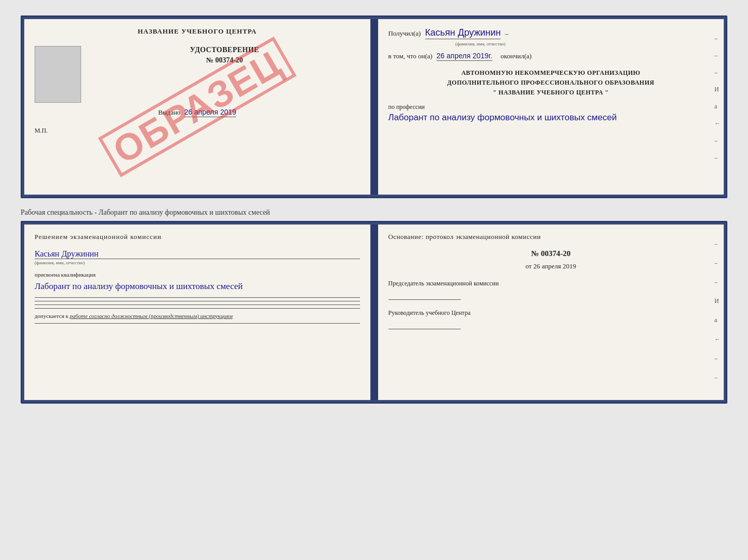 The width and height of the screenshot is (748, 560). What do you see at coordinates (551, 83) in the screenshot?
I see `org-line2: ДОПОЛНИТЕЛЬНОГО ПРОФЕССИОНАЛЬНОГО ОБРАЗО…` at bounding box center [551, 83].